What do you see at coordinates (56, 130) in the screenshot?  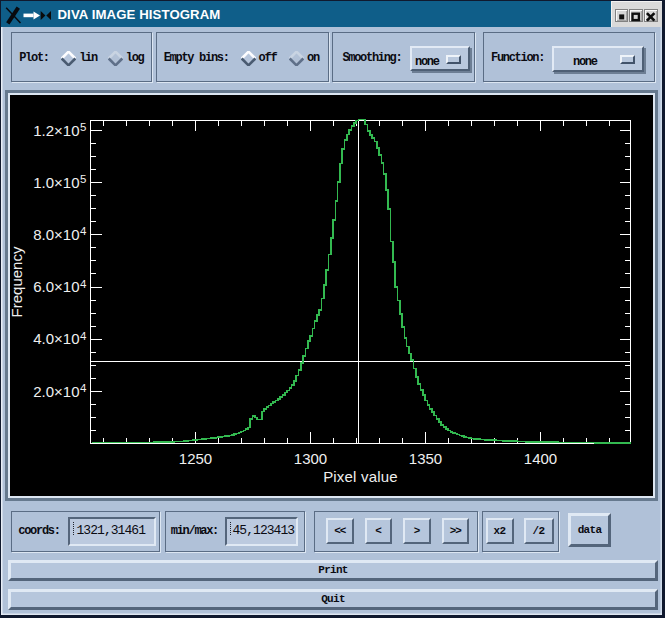 I see `svg-text: 1.2×10` at bounding box center [56, 130].